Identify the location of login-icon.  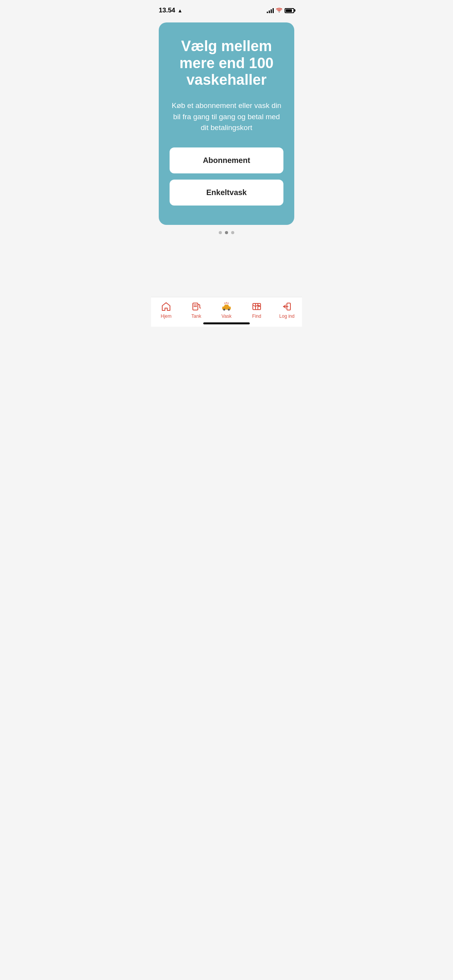
(287, 307).